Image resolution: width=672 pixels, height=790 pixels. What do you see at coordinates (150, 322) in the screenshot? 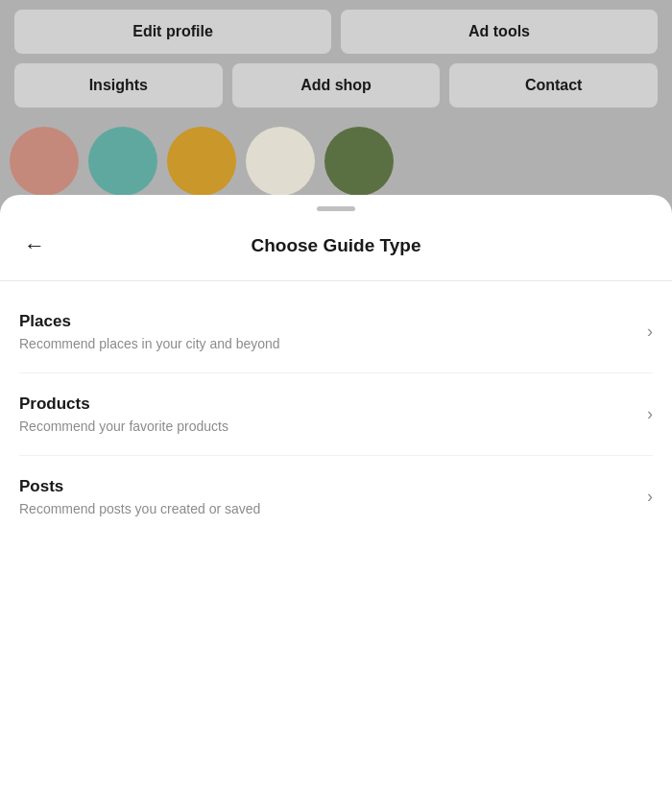
I see `guide-item-places-title: Places` at bounding box center [150, 322].